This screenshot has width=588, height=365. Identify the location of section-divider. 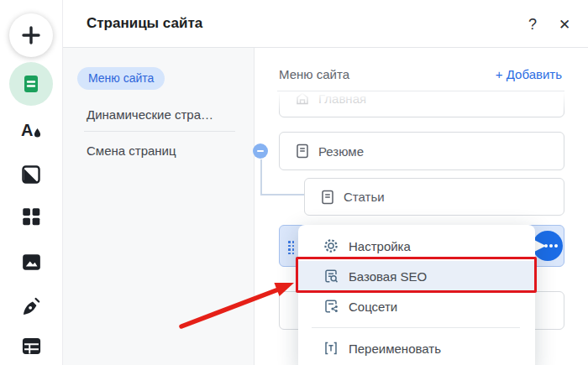
(421, 91).